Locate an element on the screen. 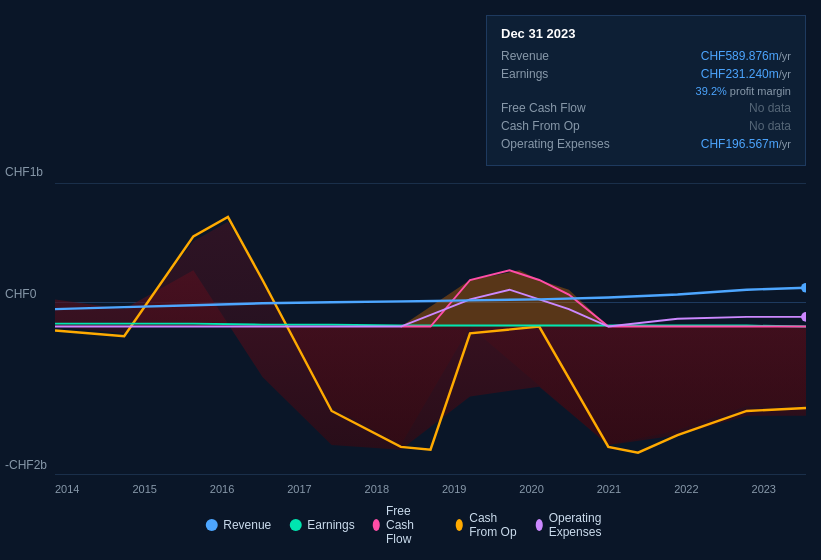 The height and width of the screenshot is (560, 821). tooltip-date: Dec 31 2023 is located at coordinates (646, 34).